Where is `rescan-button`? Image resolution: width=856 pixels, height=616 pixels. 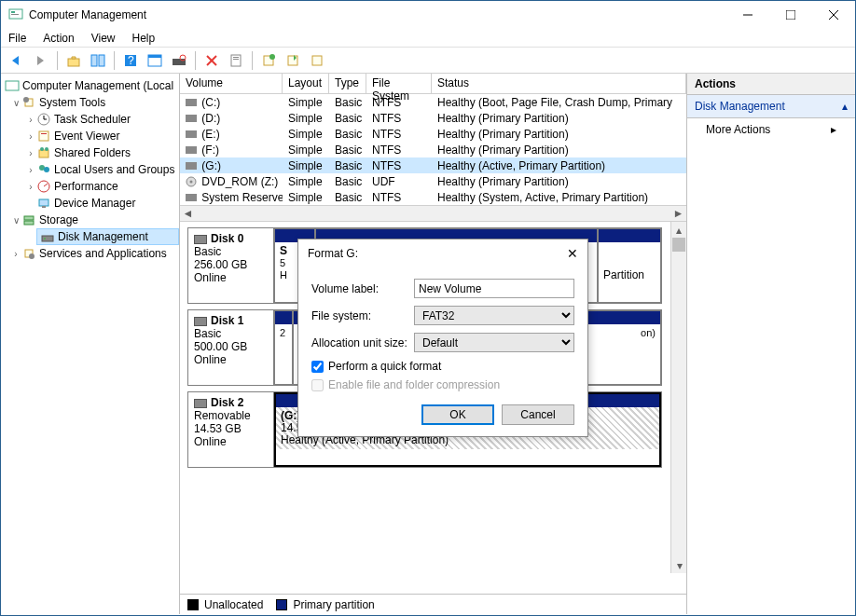 rescan-button is located at coordinates (179, 61).